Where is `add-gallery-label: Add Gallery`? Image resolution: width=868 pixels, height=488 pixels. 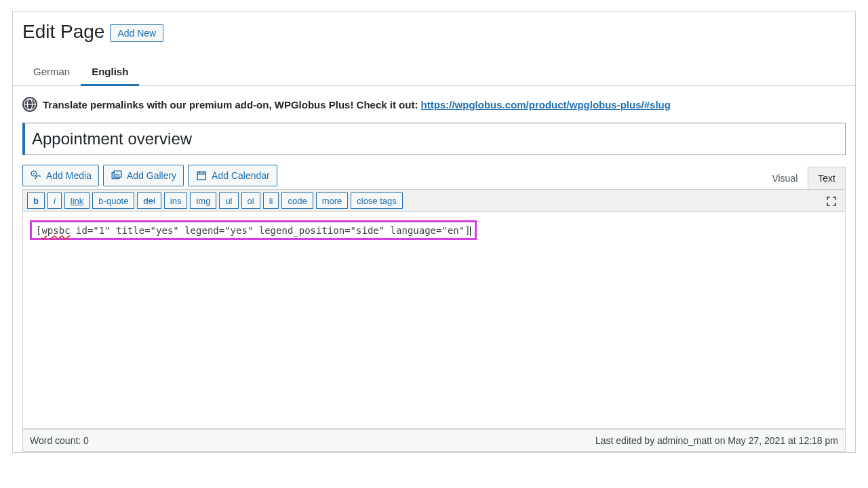 add-gallery-label: Add Gallery is located at coordinates (152, 176).